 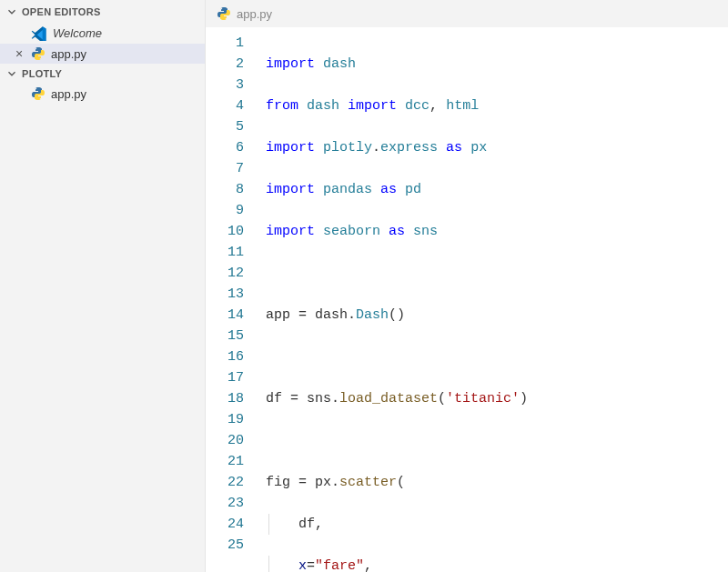 What do you see at coordinates (225, 105) in the screenshot?
I see `line-number: 4` at bounding box center [225, 105].